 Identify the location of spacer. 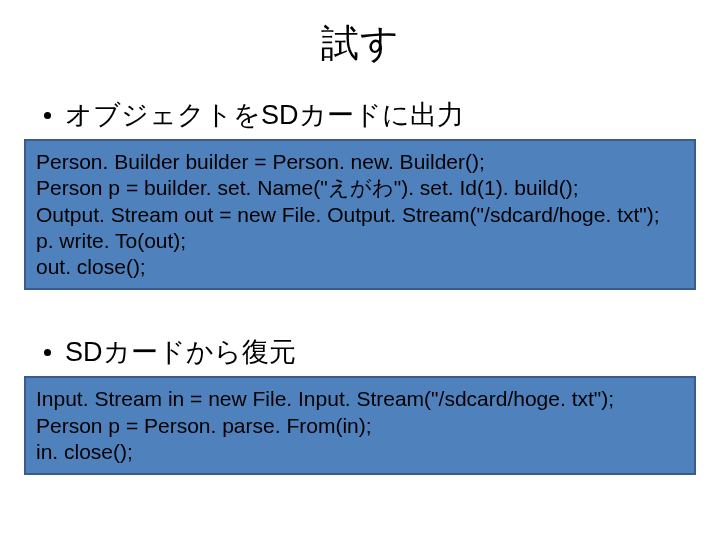
(360, 312).